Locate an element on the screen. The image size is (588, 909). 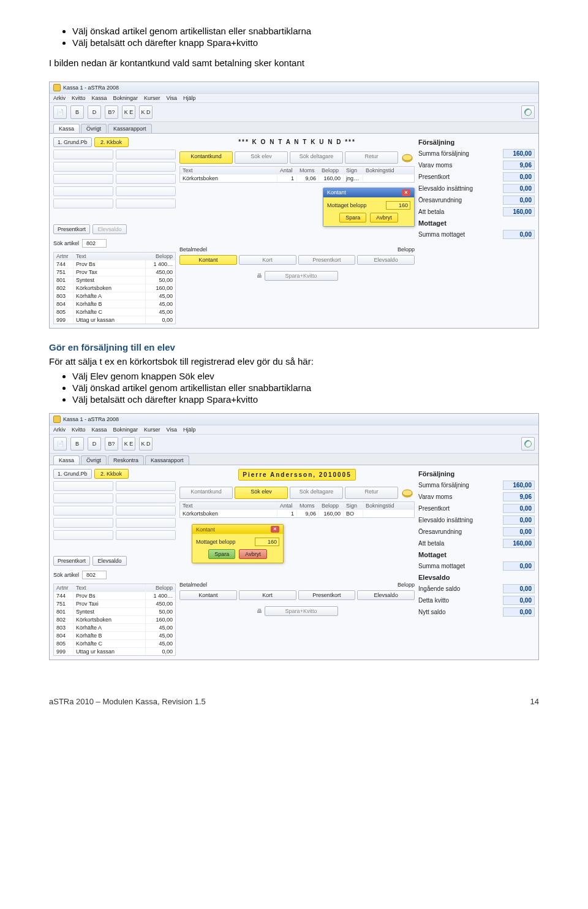
cell: Körhäfte A is located at coordinates (110, 628).